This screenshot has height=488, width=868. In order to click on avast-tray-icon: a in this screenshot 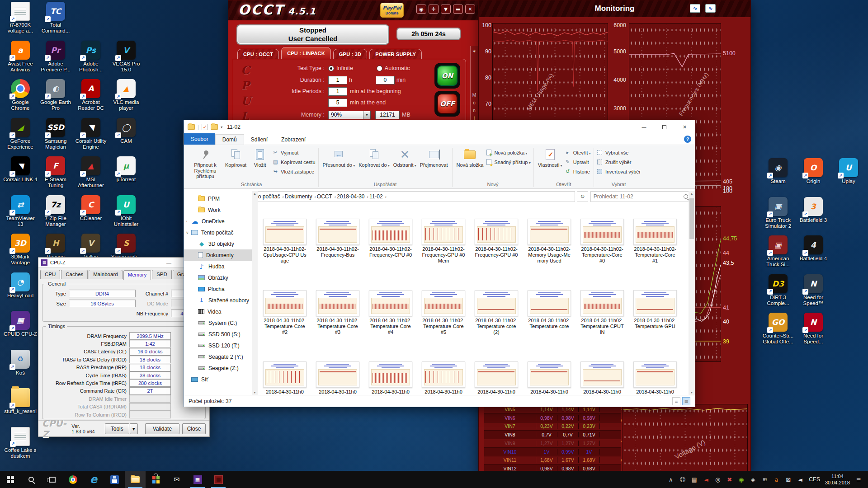, I will do `click(777, 480)`.